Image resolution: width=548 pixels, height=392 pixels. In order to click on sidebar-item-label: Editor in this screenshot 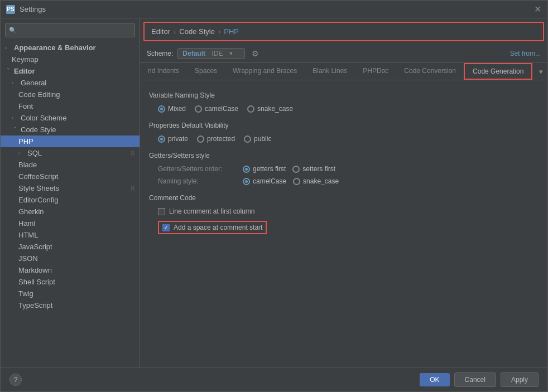, I will do `click(25, 71)`.